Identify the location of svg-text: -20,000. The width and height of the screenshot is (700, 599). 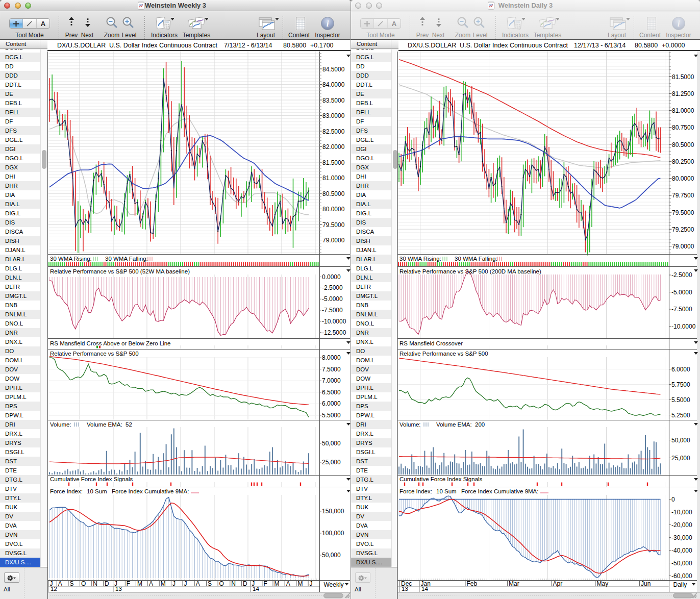
(682, 525).